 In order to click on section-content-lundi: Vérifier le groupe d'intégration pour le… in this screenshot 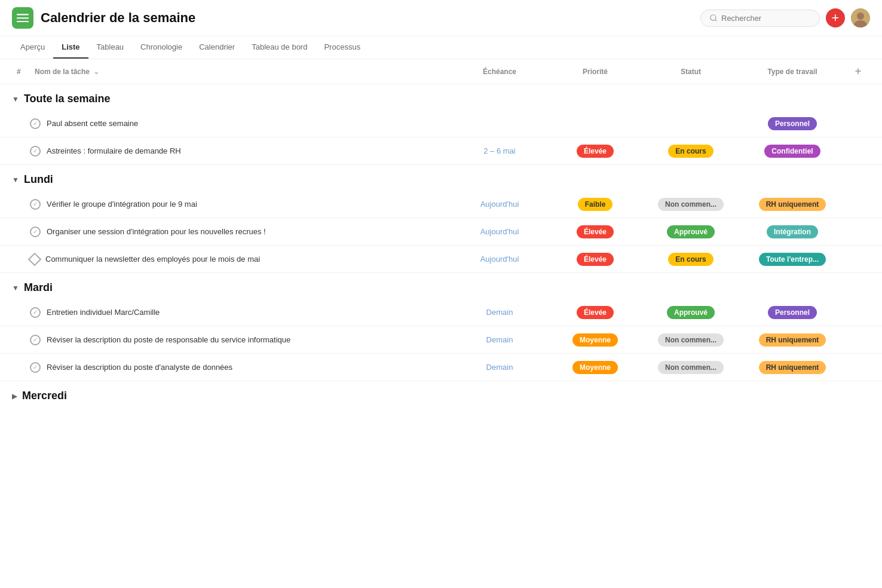, I will do `click(441, 232)`.